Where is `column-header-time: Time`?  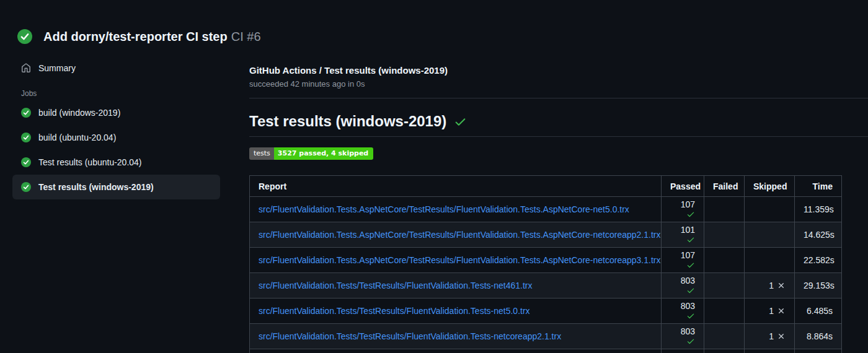
column-header-time: Time is located at coordinates (818, 186).